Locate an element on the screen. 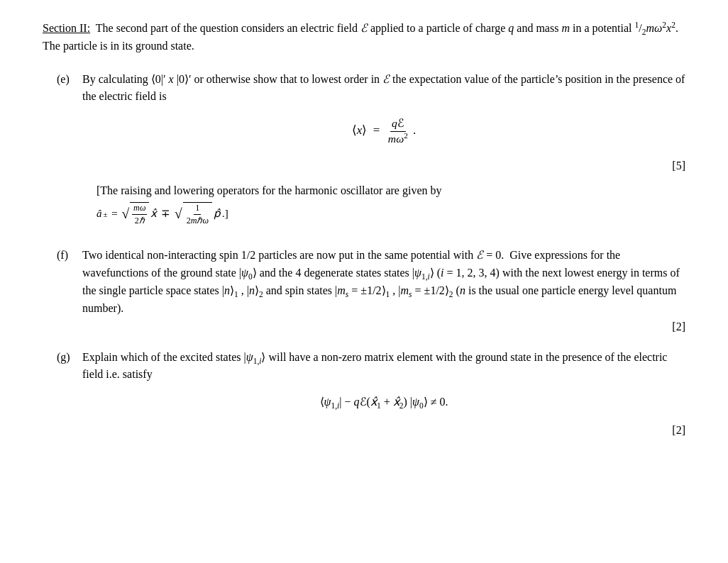 Image resolution: width=728 pixels, height=563 pixels. raising-intro-text: [The raising and lowering operators for … is located at coordinates (270, 190).